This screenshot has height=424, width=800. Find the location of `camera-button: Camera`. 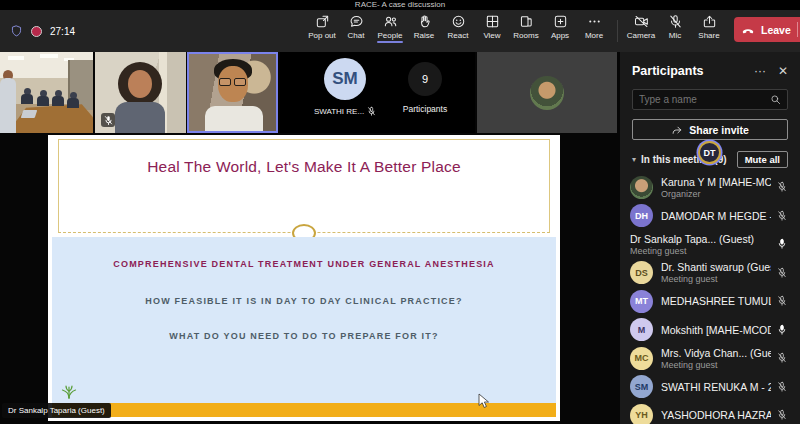

camera-button: Camera is located at coordinates (641, 28).